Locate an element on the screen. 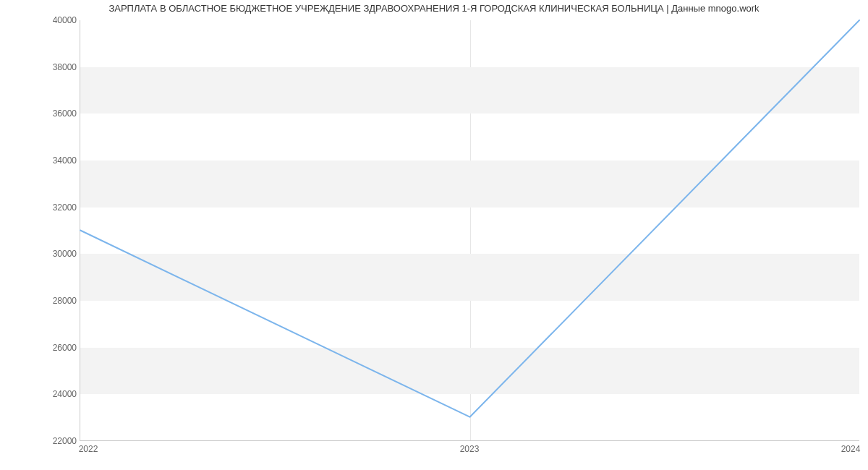 The height and width of the screenshot is (470, 868). y-tick-label: 34000 is located at coordinates (44, 161).